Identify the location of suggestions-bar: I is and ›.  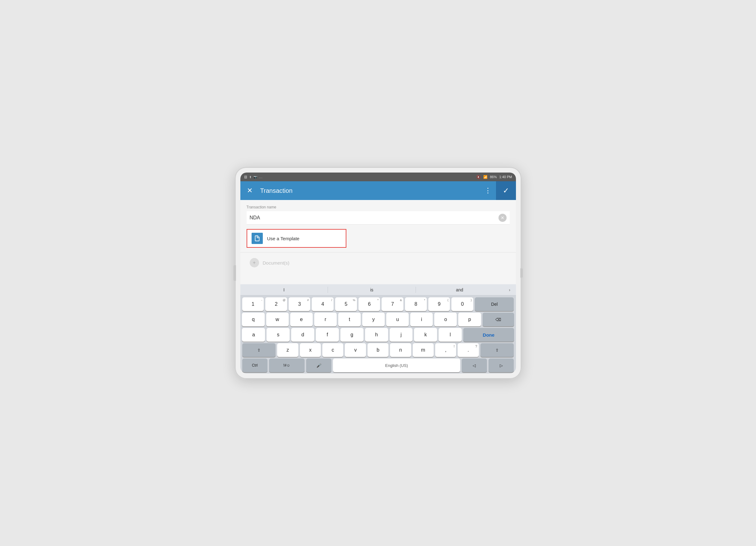
(378, 290).